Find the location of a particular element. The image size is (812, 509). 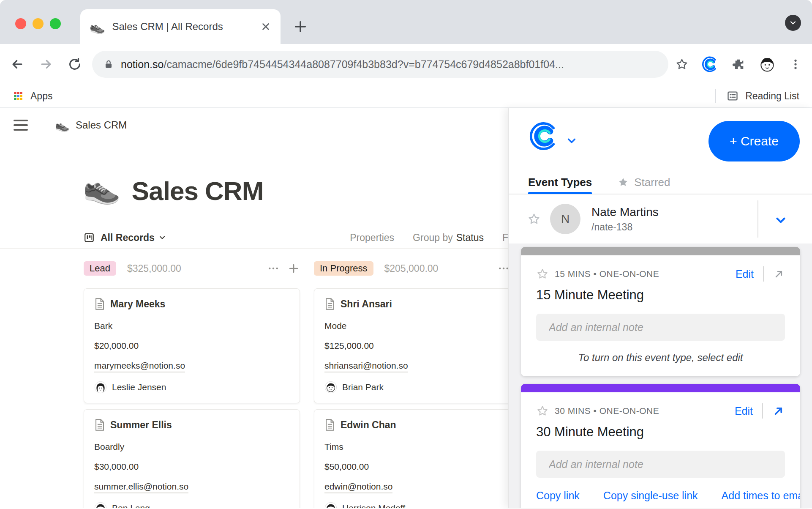

record-owner: Ben Lang is located at coordinates (131, 506).